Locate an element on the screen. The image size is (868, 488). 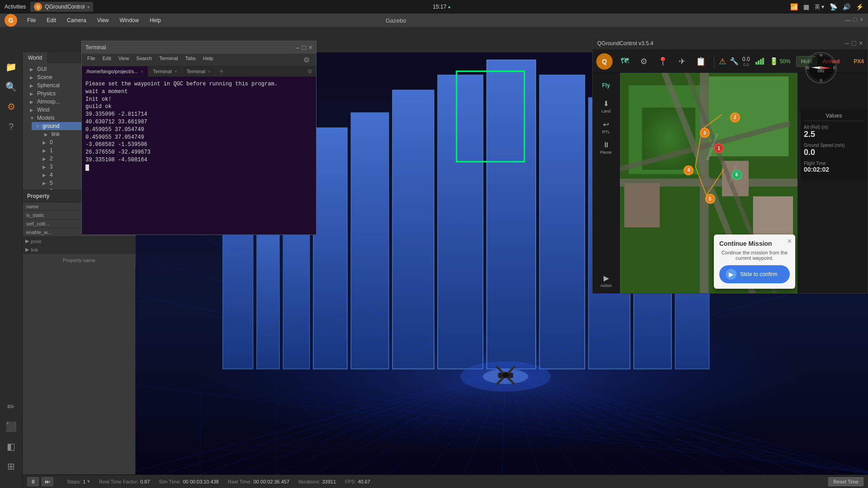
terminal-tabs: /home/bingo/project/s... × Terminal × Te… is located at coordinates (199, 71).